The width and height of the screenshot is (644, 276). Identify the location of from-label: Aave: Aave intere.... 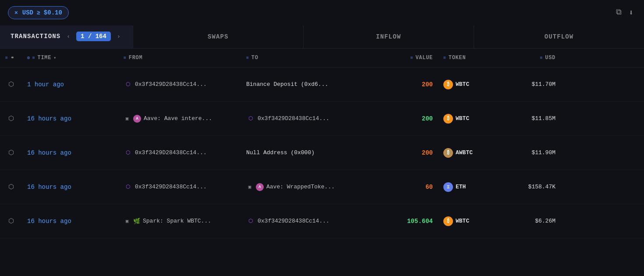
(178, 118).